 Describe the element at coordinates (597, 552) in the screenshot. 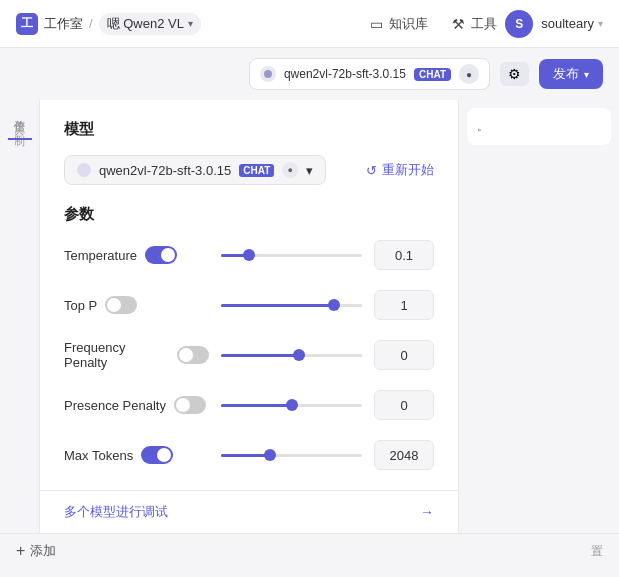

I see `action-right-text: 置` at that location.